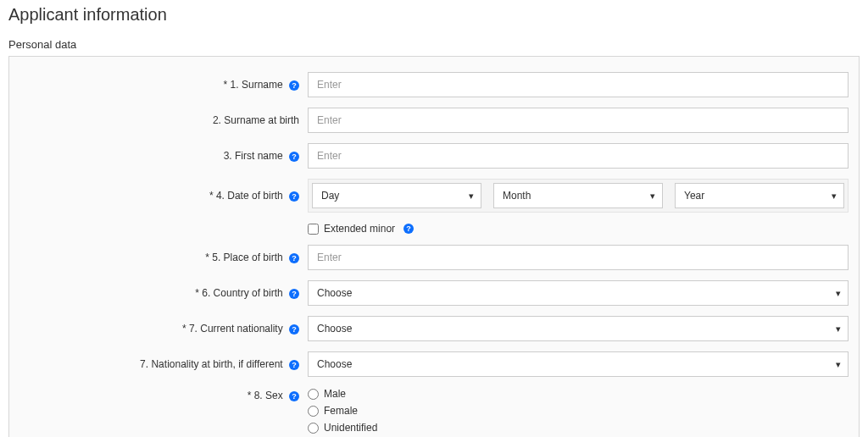 This screenshot has width=868, height=437. I want to click on row-first-name: 3. First name ?, so click(434, 156).